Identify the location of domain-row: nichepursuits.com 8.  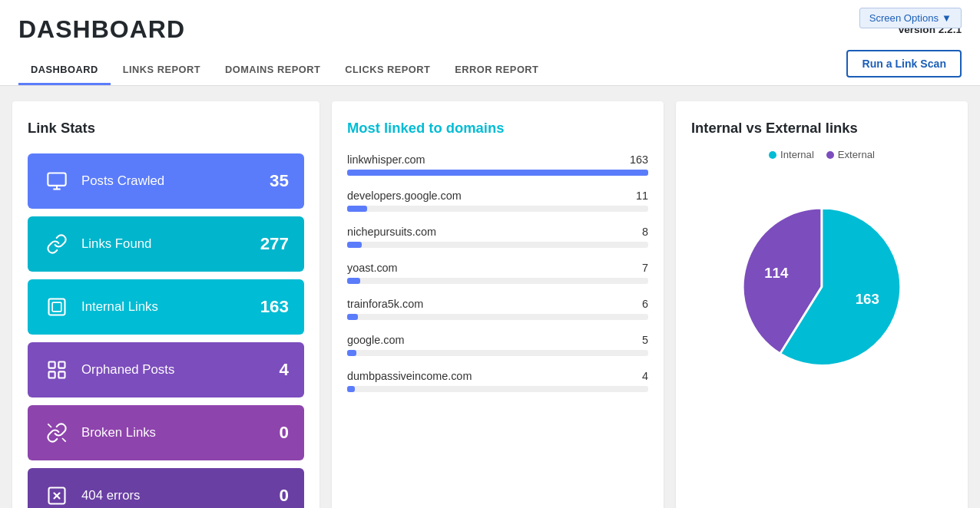
(498, 236).